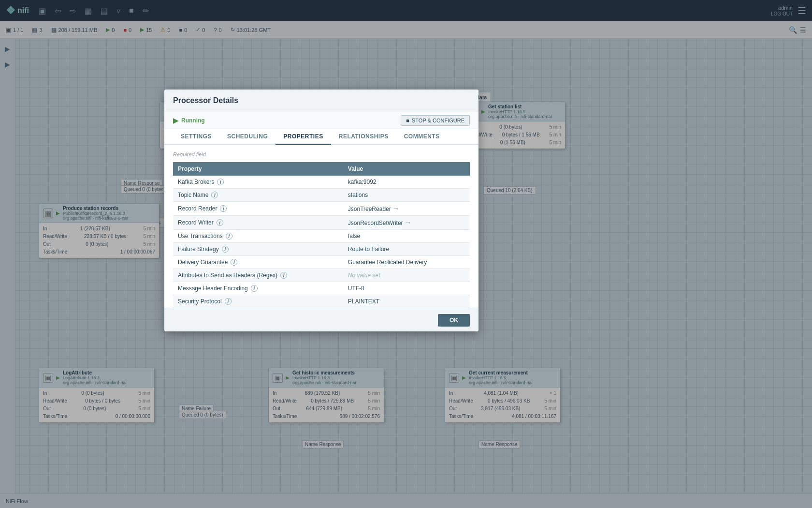  What do you see at coordinates (454, 320) in the screenshot?
I see `ok-button: OK` at bounding box center [454, 320].